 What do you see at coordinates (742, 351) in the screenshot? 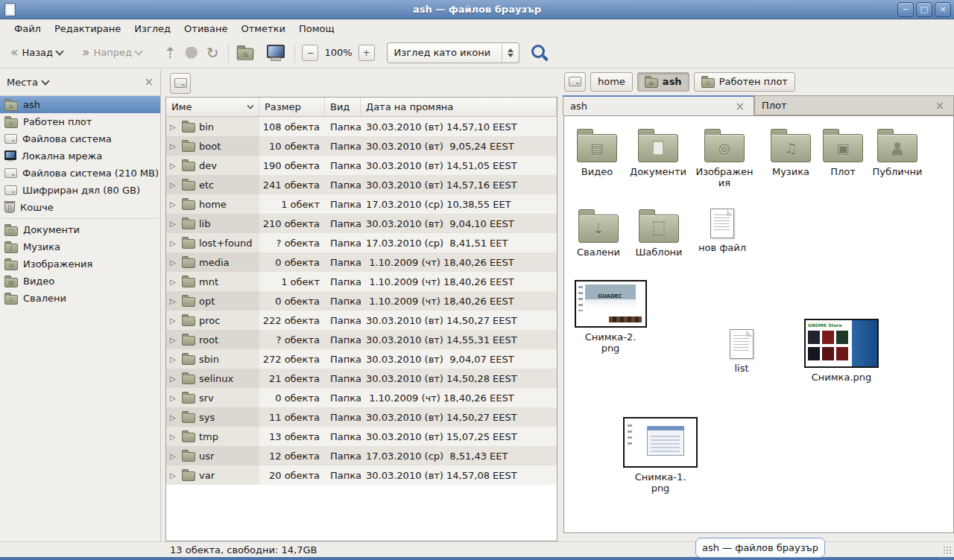
I see `icon-item: list` at bounding box center [742, 351].